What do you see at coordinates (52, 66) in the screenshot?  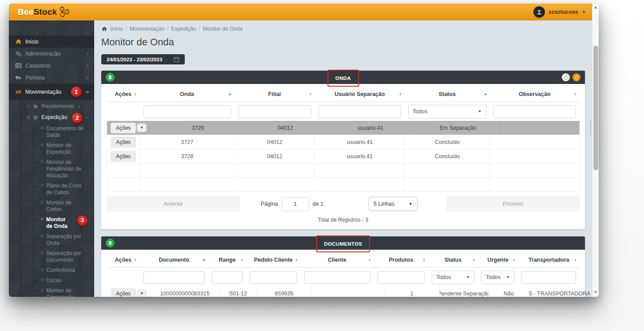 I see `sidebar-item-cadastros: Cadastros` at bounding box center [52, 66].